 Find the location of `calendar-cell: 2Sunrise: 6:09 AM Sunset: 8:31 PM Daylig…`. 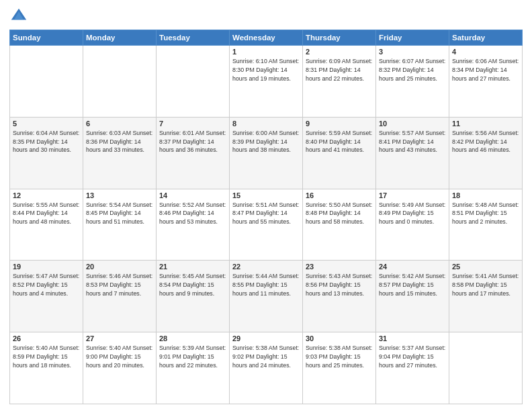

calendar-cell: 2Sunrise: 6:09 AM Sunset: 8:31 PM Daylig… is located at coordinates (340, 82).